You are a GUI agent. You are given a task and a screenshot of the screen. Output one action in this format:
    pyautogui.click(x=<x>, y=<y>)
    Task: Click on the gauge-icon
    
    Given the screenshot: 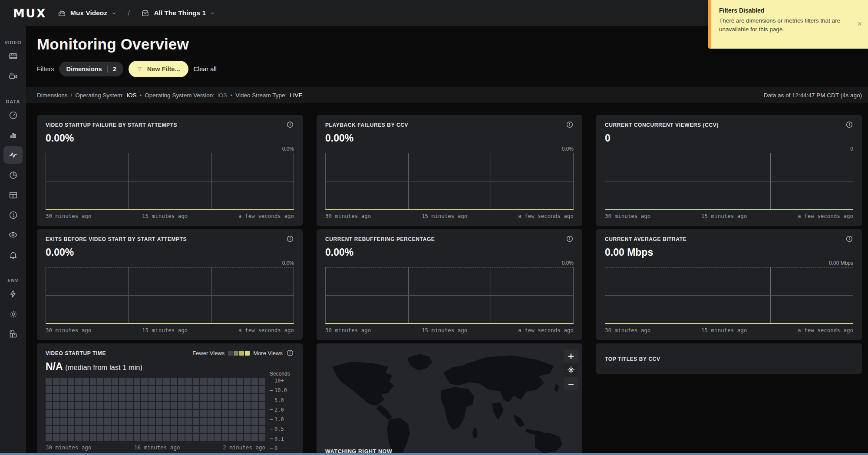 What is the action you would take?
    pyautogui.click(x=13, y=115)
    